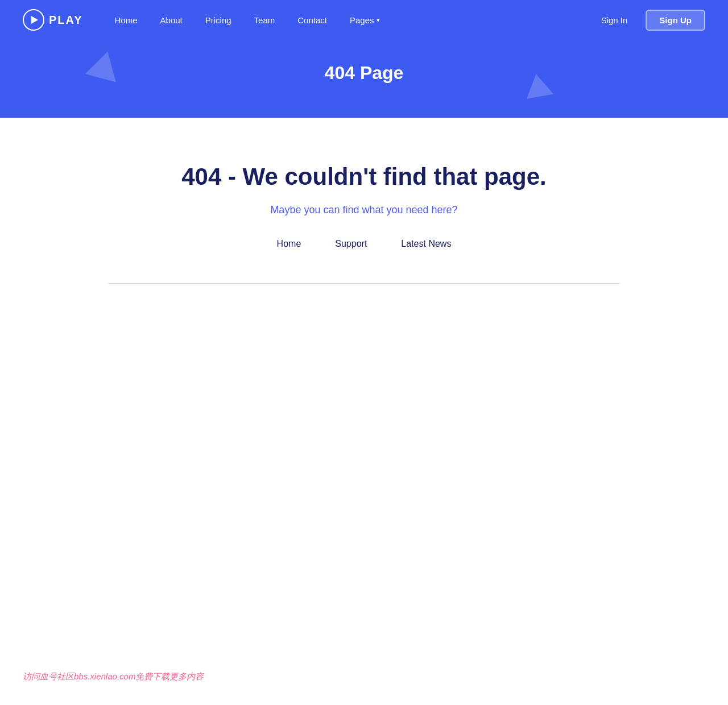 The height and width of the screenshot is (705, 728). I want to click on brand-name: PLAY, so click(66, 20).